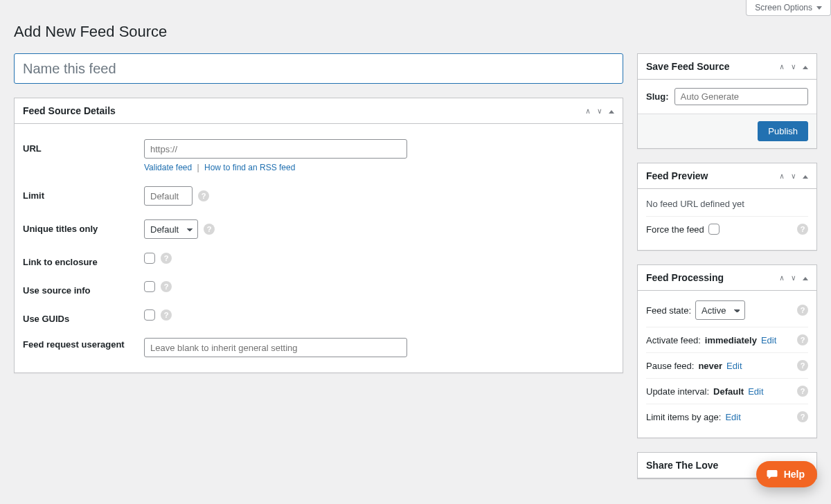  I want to click on activate-feed-edit-link: Edit, so click(769, 341).